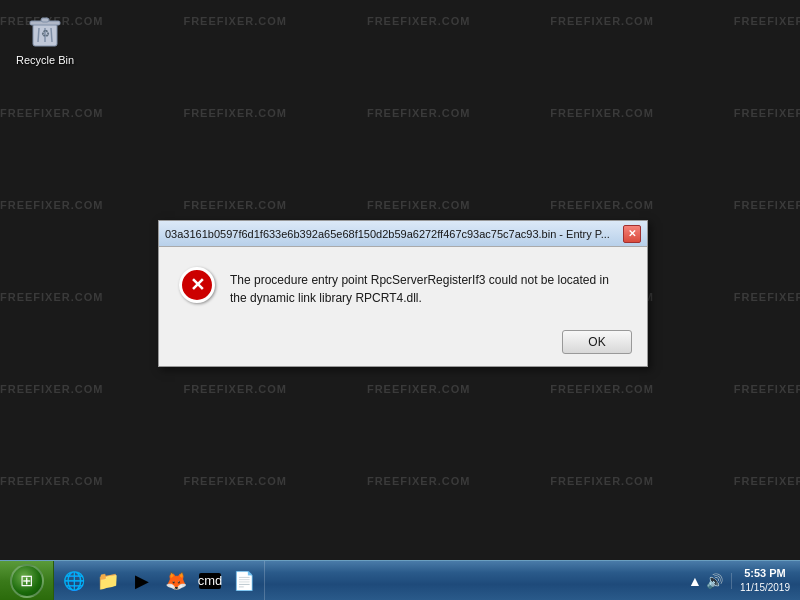 This screenshot has height=600, width=800. I want to click on dialog-close-button: ✕, so click(632, 234).